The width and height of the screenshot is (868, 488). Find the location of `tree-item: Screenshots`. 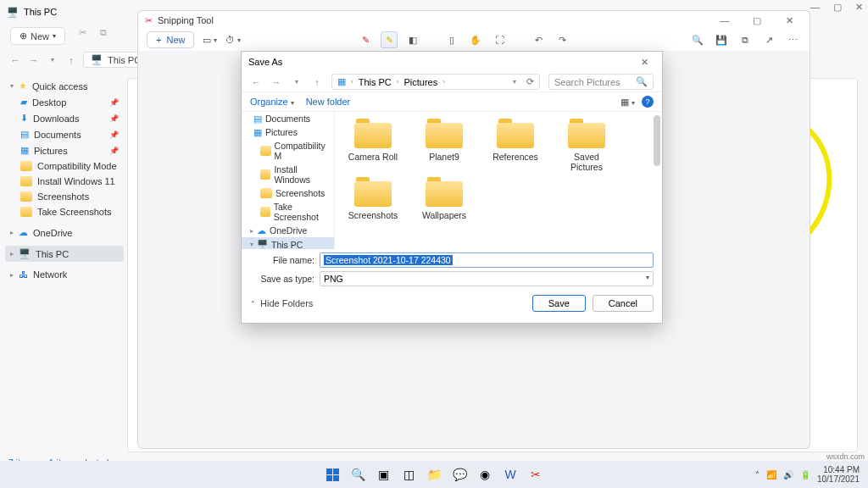

tree-item: Screenshots is located at coordinates (288, 193).